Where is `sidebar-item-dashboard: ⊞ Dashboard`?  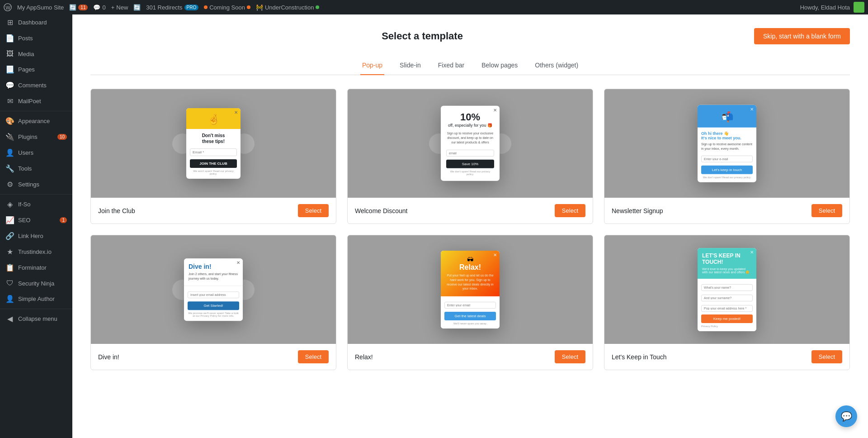 sidebar-item-dashboard: ⊞ Dashboard is located at coordinates (36, 23).